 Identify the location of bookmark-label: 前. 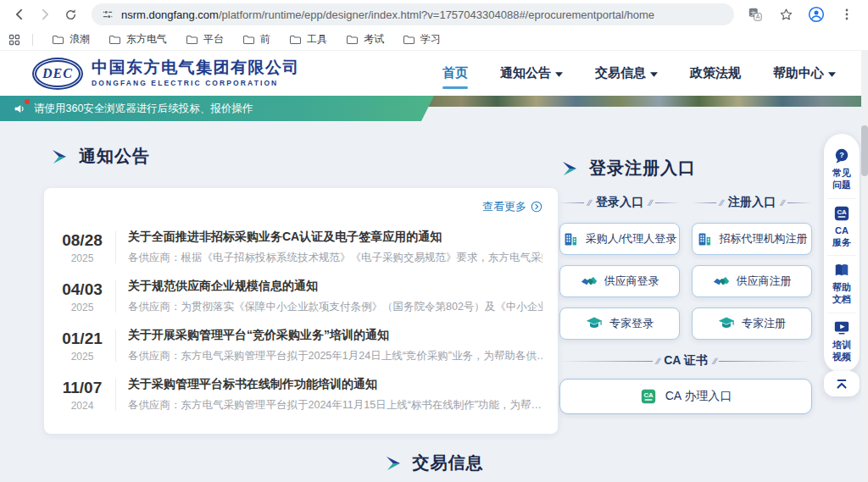
(265, 39).